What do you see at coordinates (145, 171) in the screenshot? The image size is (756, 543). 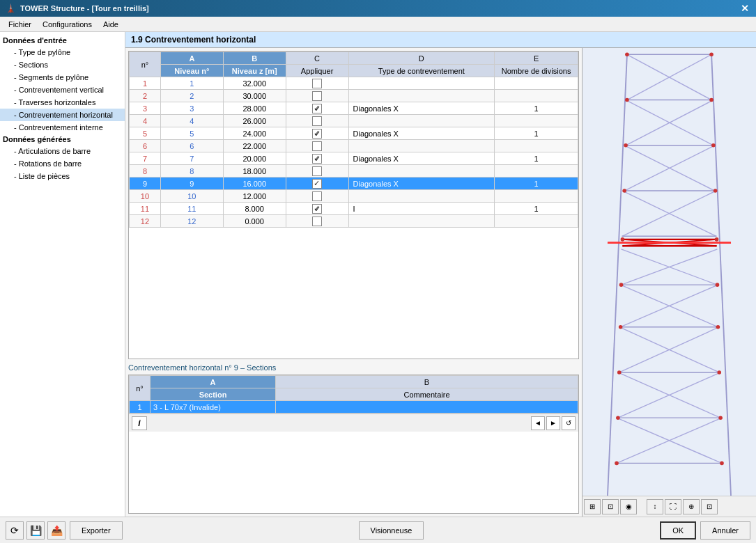 I see `cell-n: 8` at bounding box center [145, 171].